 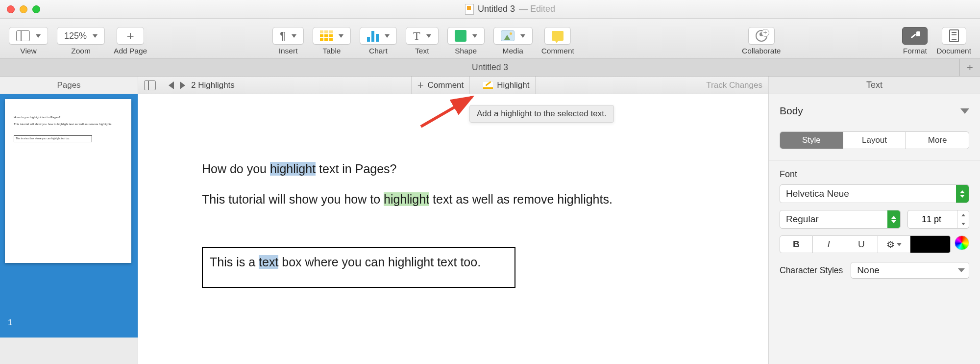 I want to click on add-page-label: Add Page, so click(x=130, y=51).